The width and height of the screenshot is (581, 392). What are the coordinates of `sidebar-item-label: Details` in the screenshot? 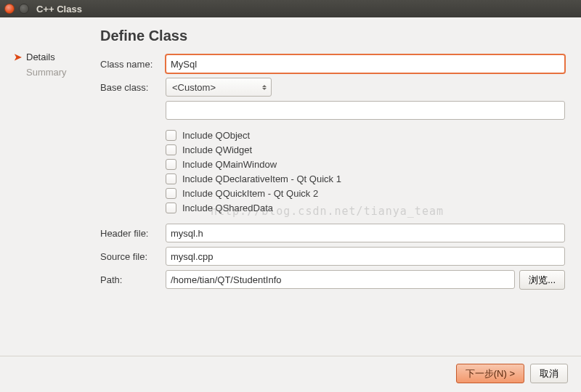 It's located at (41, 57).